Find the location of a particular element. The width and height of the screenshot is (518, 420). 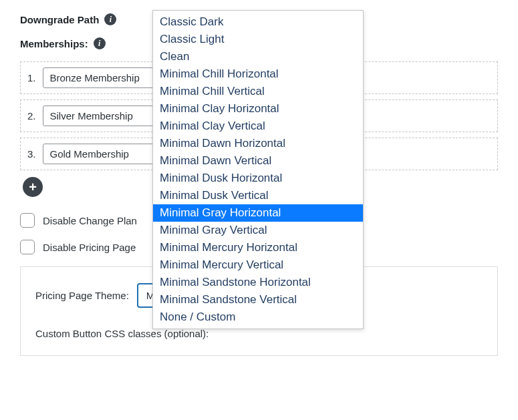

disable-pricing-page-label: Disable Pricing Page is located at coordinates (90, 247).